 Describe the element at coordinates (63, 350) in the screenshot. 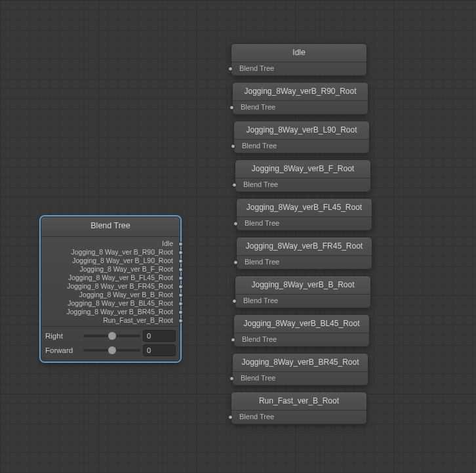

I see `param-label: Forward` at that location.